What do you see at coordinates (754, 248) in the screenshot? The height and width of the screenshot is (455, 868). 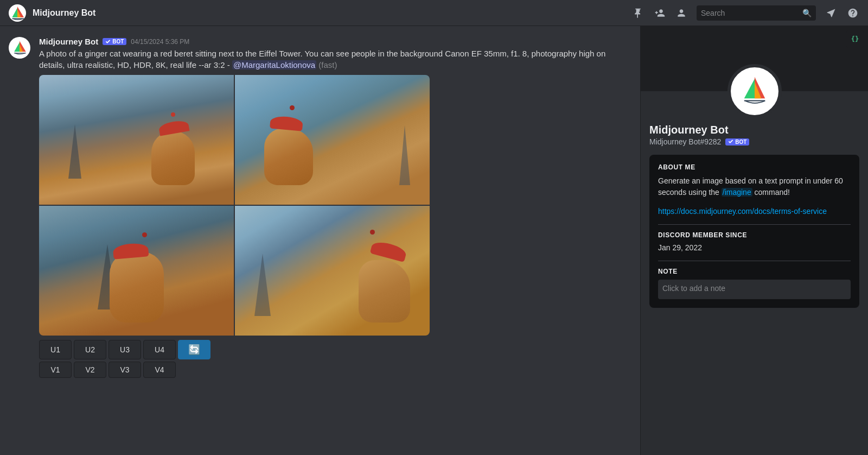 I see `member-since-date: Jan 29, 2022` at bounding box center [754, 248].